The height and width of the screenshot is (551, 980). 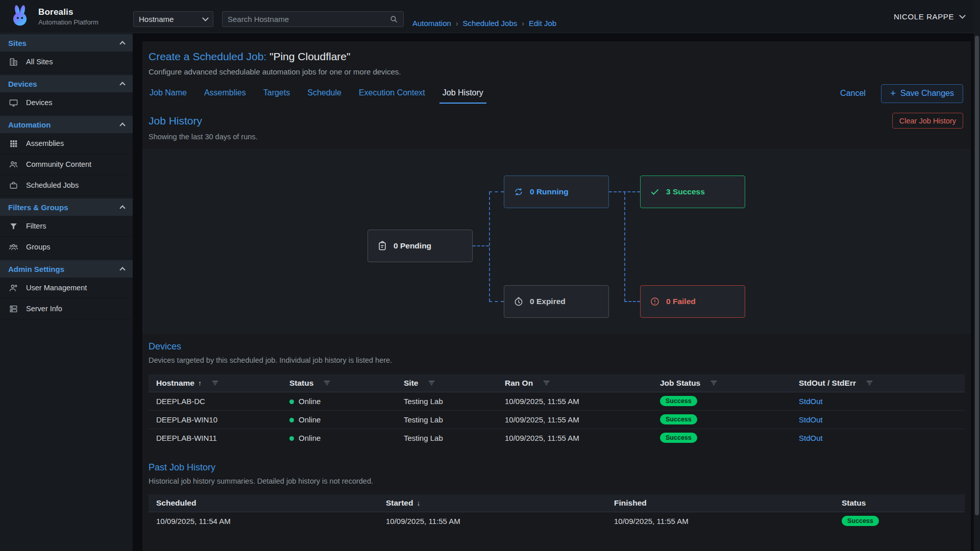 What do you see at coordinates (66, 207) in the screenshot?
I see `sidebar-section-filters-groups: Filters & Groups` at bounding box center [66, 207].